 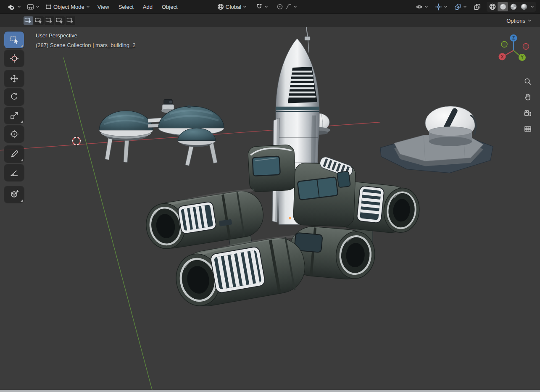 What do you see at coordinates (504, 45) in the screenshot?
I see `gizmo-axis-neg-y` at bounding box center [504, 45].